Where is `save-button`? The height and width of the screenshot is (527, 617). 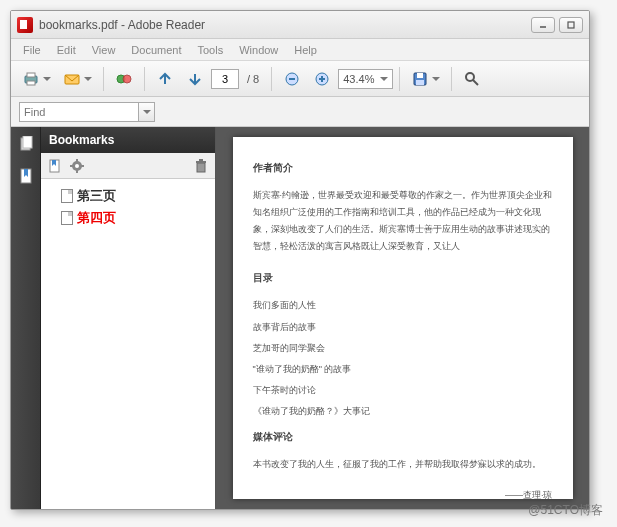 save-button is located at coordinates (426, 79).